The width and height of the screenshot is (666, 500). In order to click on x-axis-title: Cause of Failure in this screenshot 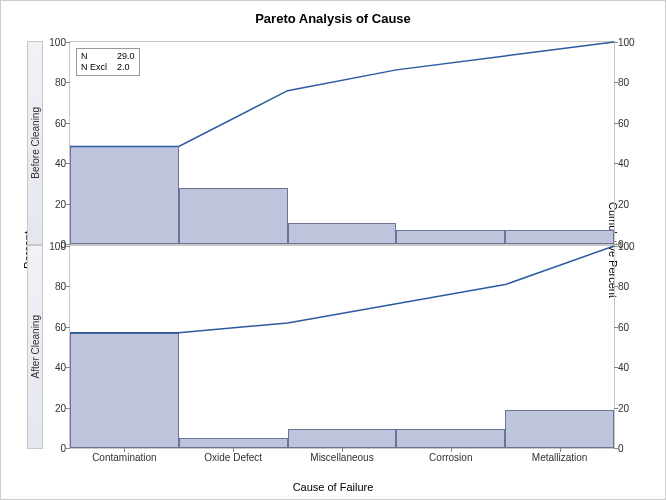, I will do `click(333, 487)`.